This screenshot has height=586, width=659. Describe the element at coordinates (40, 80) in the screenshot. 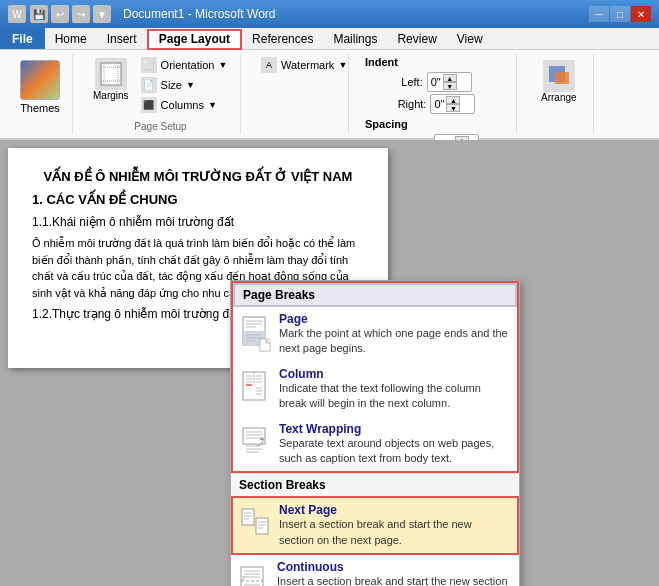

I see `themes-icon` at that location.